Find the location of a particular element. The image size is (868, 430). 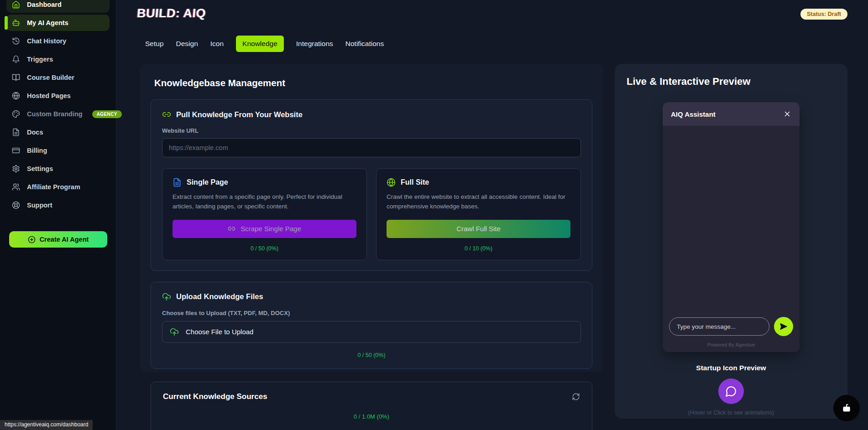

chat-input-row is located at coordinates (731, 326).